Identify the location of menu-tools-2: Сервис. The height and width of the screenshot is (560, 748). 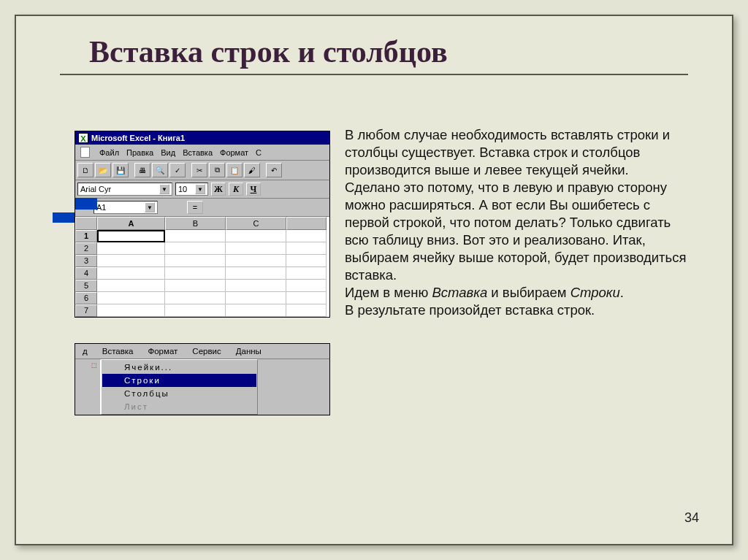
(206, 351).